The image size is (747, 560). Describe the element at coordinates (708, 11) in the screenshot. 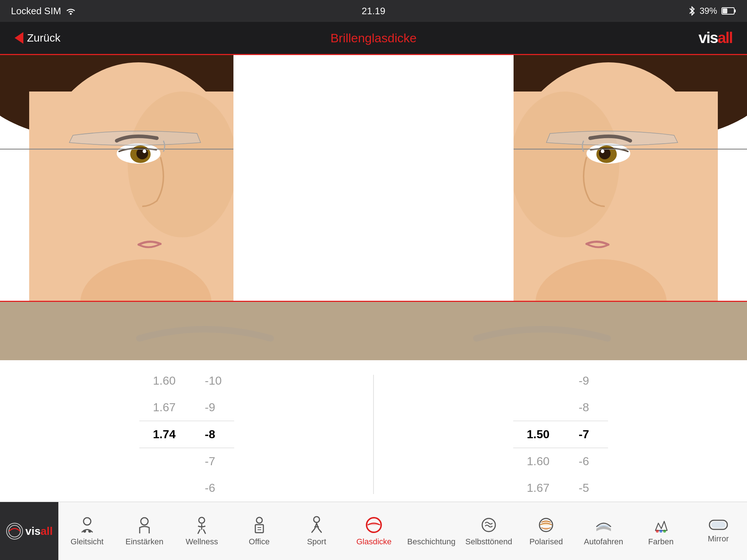

I see `battery-text: 39%` at that location.